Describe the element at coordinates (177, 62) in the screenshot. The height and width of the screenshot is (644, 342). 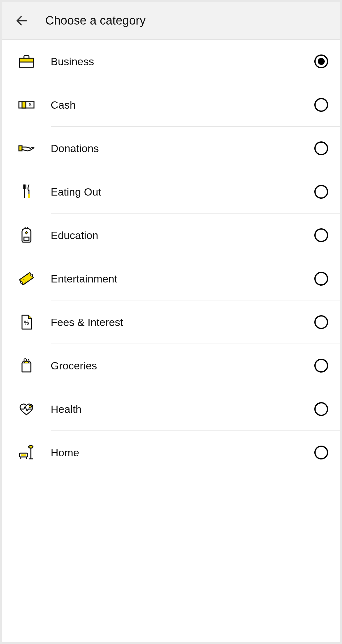
I see `category-label: Business` at that location.